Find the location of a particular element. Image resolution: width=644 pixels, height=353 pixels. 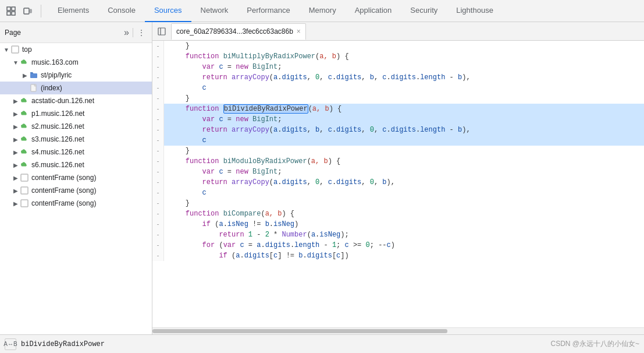

code-file-tab: core_60a27896334...3fec6cc63ac86b × is located at coordinates (239, 31).